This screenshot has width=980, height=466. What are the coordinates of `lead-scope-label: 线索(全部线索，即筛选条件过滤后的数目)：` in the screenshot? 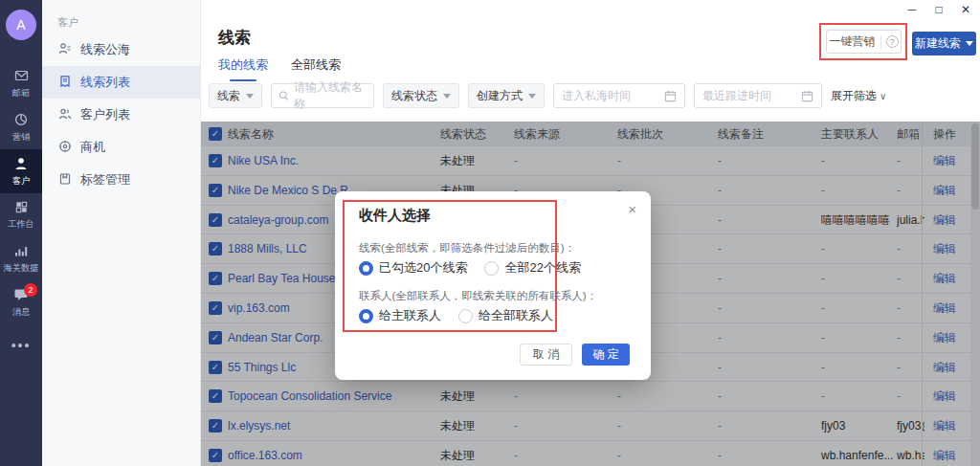 It's located at (467, 249).